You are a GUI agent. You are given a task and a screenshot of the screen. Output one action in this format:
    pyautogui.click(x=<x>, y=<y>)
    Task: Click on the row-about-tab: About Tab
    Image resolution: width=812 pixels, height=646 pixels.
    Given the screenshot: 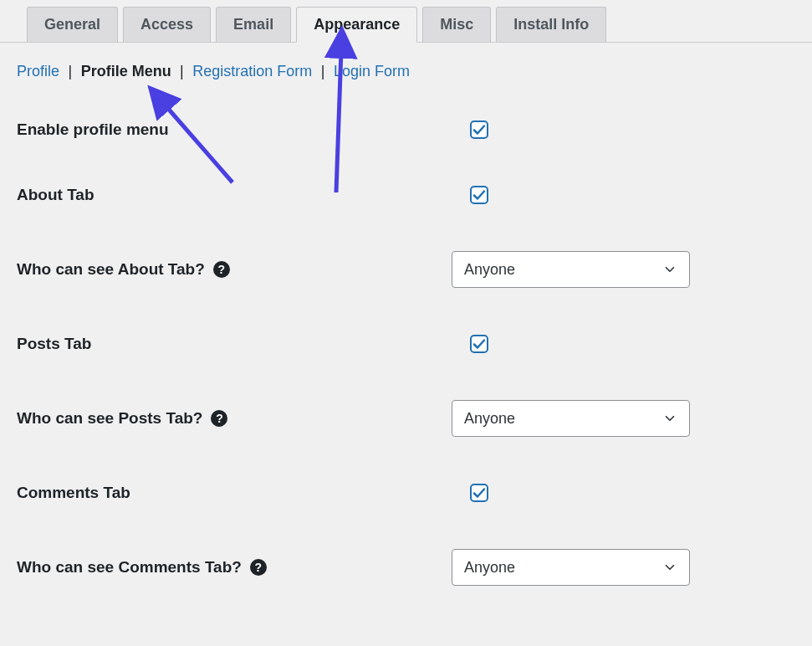 What is the action you would take?
    pyautogui.click(x=406, y=195)
    